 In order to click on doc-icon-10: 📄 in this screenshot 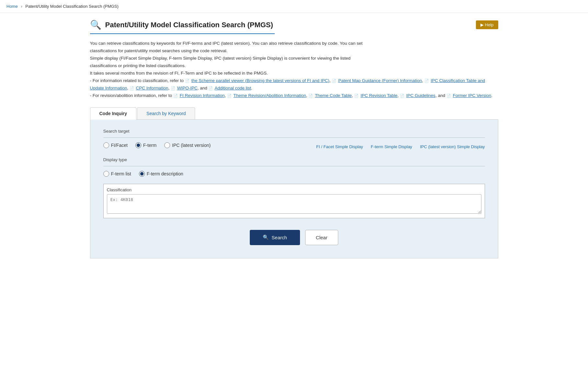, I will do `click(356, 96)`.